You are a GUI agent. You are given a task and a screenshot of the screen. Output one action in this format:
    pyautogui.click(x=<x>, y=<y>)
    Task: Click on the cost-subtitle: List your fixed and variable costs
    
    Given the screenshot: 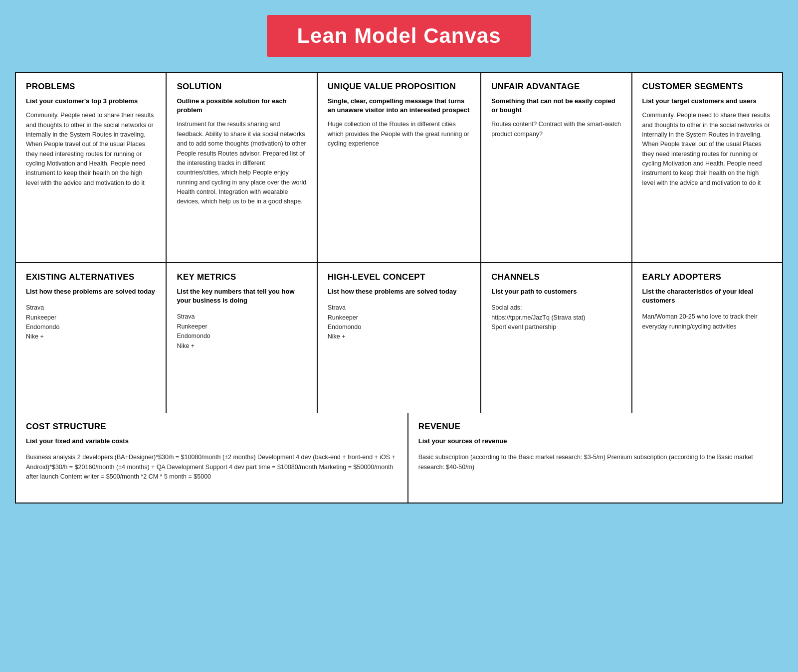 What is the action you would take?
    pyautogui.click(x=211, y=441)
    